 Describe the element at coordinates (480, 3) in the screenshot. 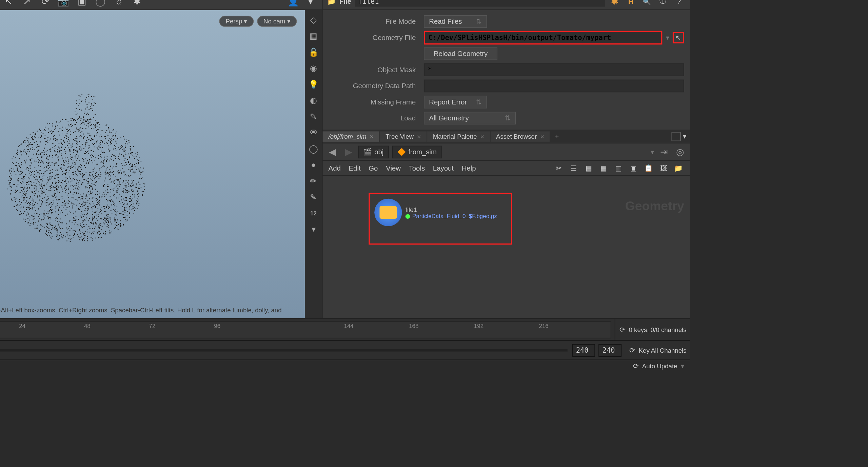

I see `op-name-field: file1` at that location.